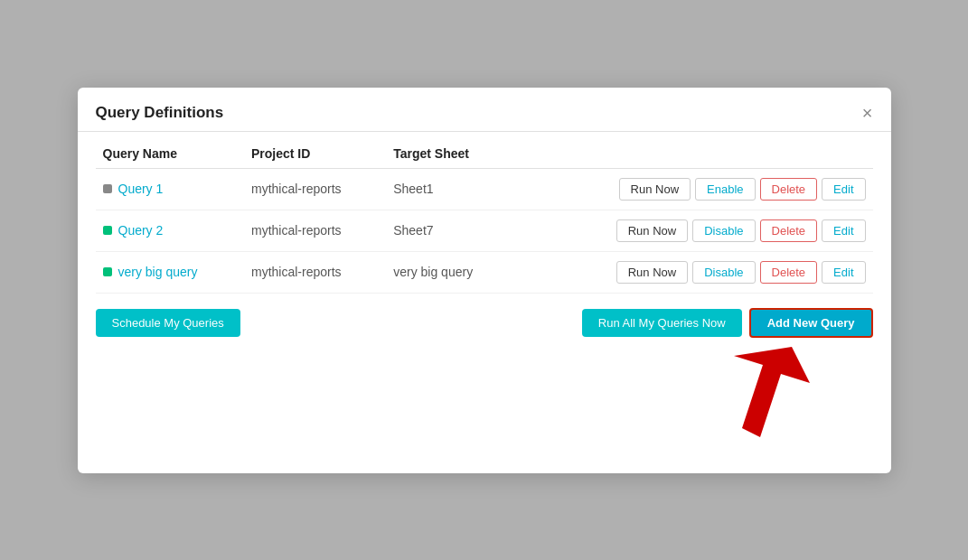 Image resolution: width=968 pixels, height=560 pixels. Describe the element at coordinates (450, 272) in the screenshot. I see `target-sheet-cell: very big query` at that location.